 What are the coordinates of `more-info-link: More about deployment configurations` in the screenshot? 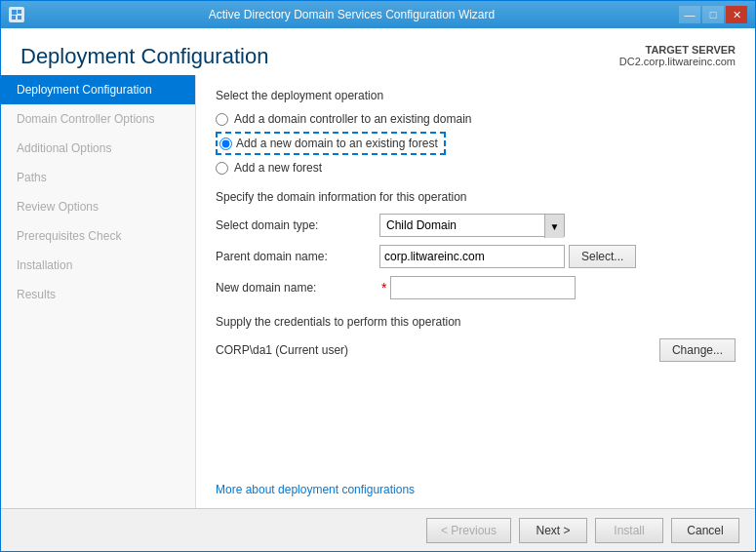 It's located at (476, 492).